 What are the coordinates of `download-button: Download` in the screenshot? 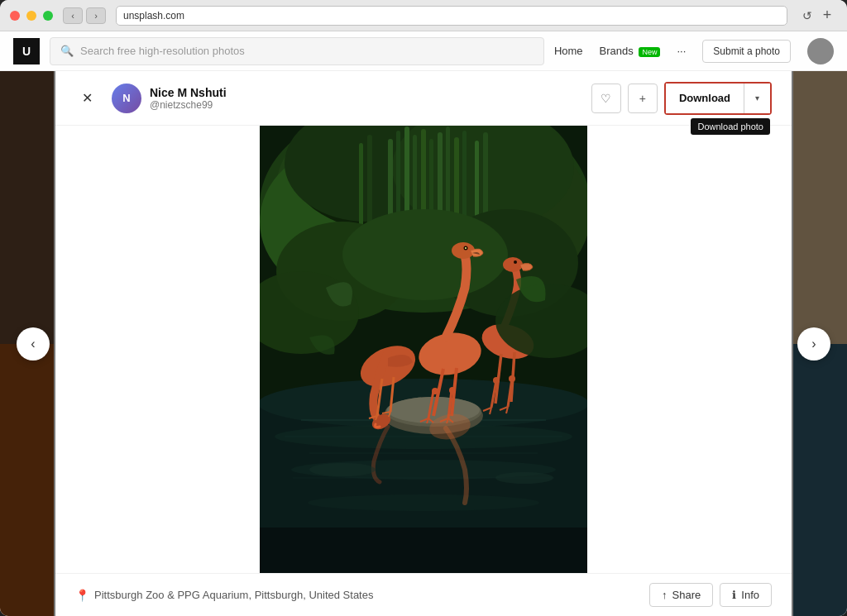 It's located at (705, 98).